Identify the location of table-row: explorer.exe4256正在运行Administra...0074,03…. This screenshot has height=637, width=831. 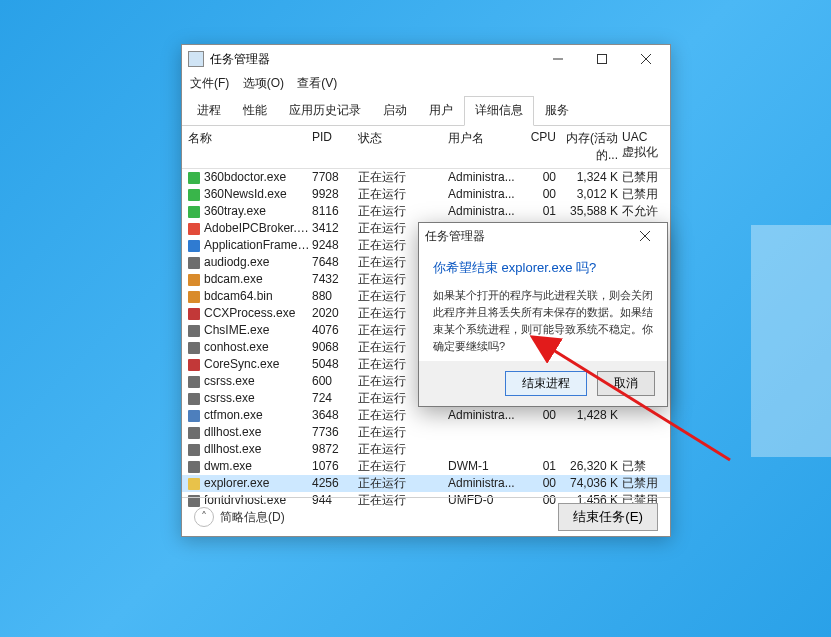
(426, 484).